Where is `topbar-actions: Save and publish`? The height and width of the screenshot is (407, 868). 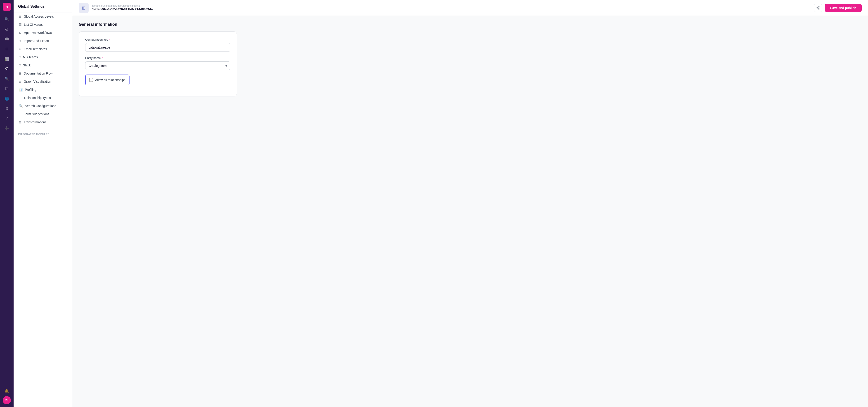 topbar-actions: Save and publish is located at coordinates (838, 8).